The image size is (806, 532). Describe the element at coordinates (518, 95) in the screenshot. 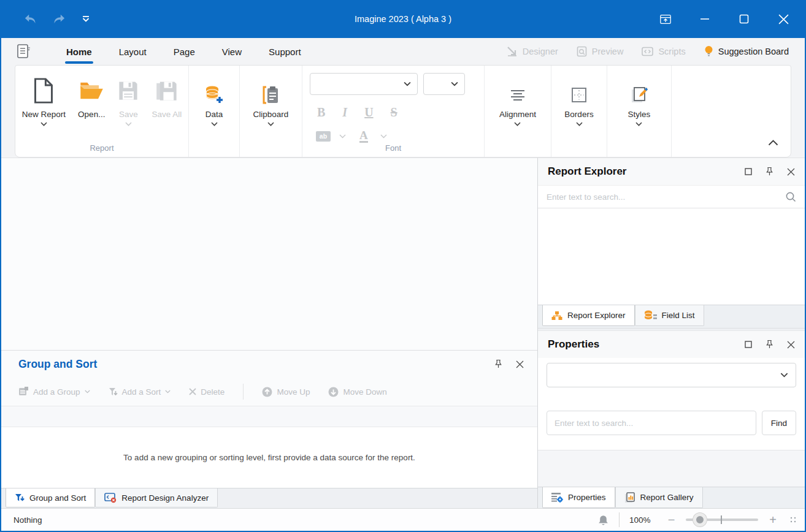

I see `alignment-icon` at that location.